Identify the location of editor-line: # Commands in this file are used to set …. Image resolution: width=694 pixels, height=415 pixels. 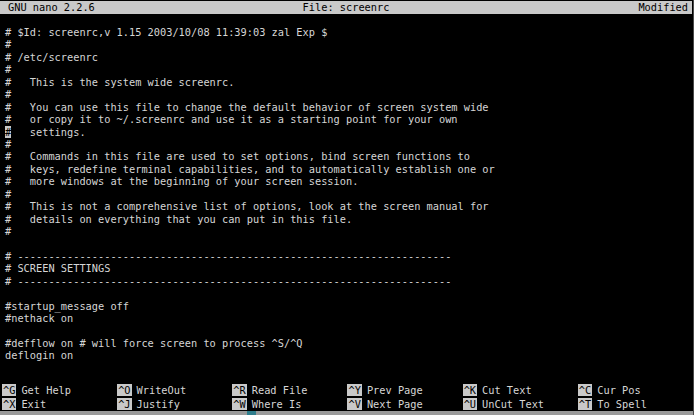
(349, 156).